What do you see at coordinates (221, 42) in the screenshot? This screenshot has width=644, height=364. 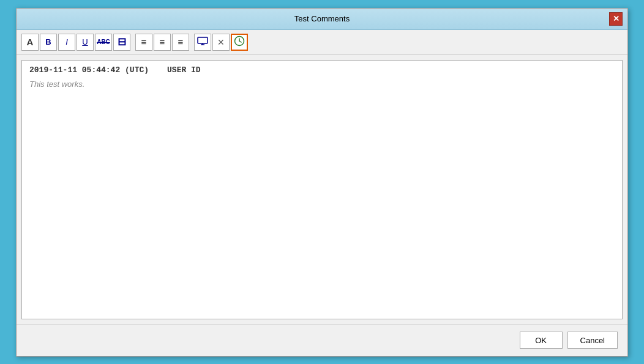 I see `clear-button: ✕` at bounding box center [221, 42].